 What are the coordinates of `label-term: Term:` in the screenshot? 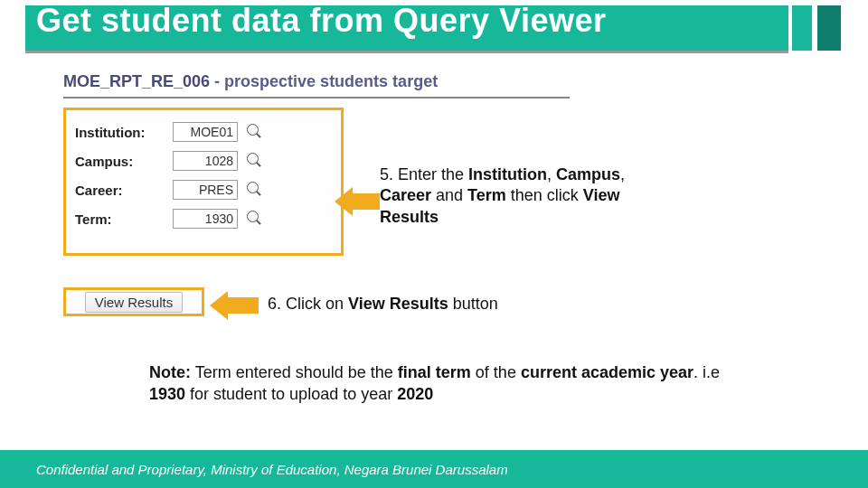 It's located at (124, 219).